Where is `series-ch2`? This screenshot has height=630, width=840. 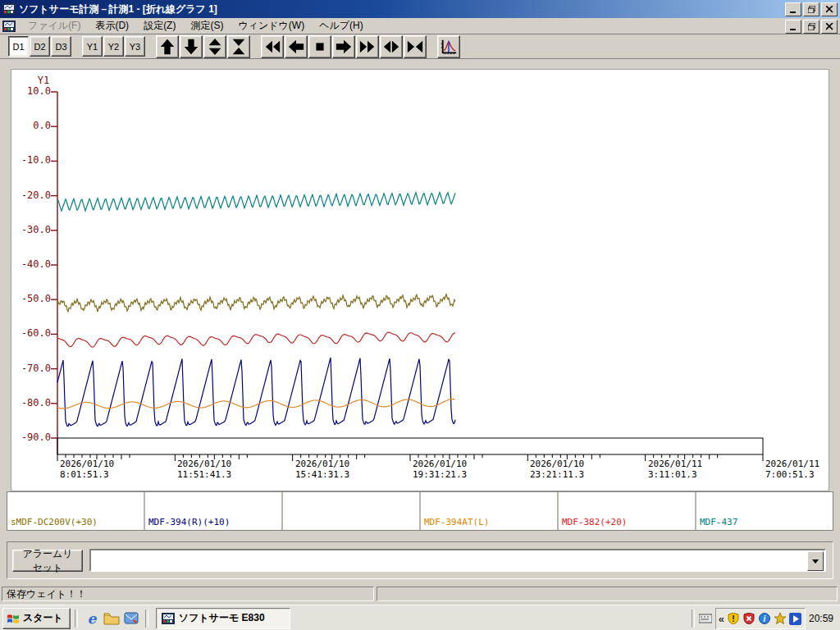
series-ch2 is located at coordinates (256, 392).